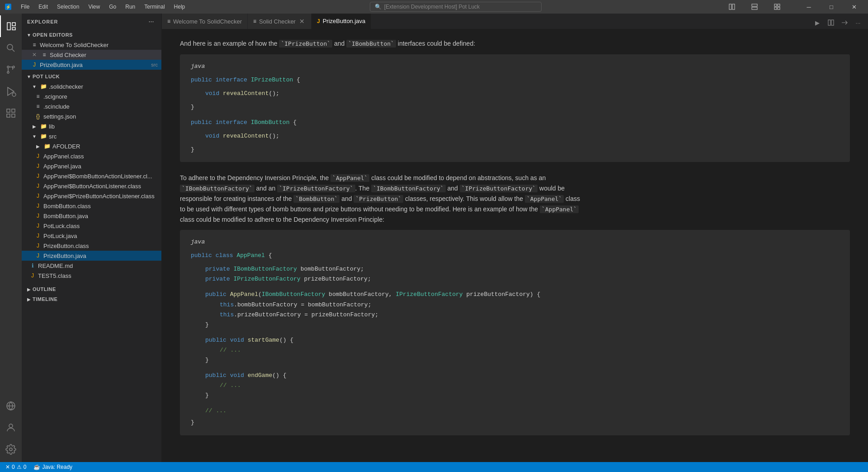 The image size is (868, 472). Describe the element at coordinates (91, 106) in the screenshot. I see `scinclude-file: ≡ .scinclude` at that location.